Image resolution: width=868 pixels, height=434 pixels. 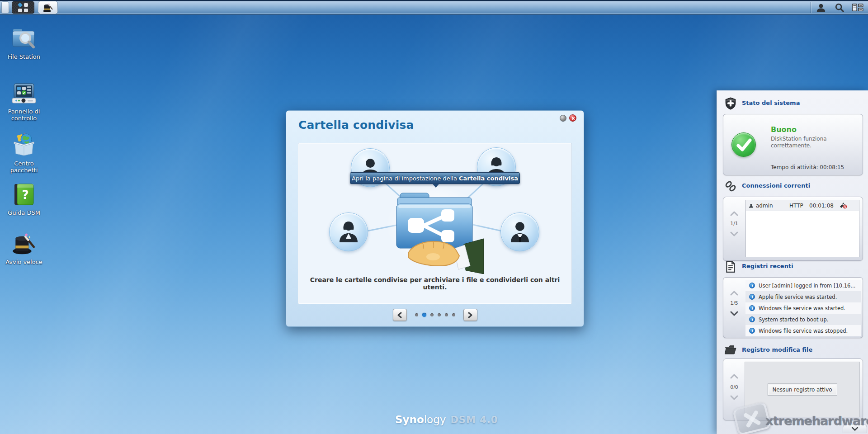 I want to click on taskbar-separator, so click(x=811, y=7).